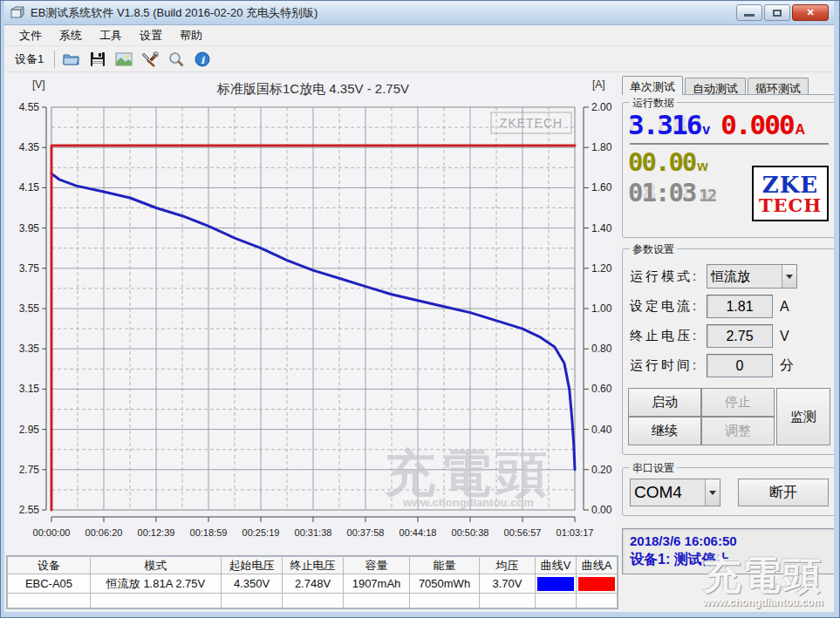 The width and height of the screenshot is (840, 618). What do you see at coordinates (661, 194) in the screenshot?
I see `time-display: 88:88 01:03` at bounding box center [661, 194].